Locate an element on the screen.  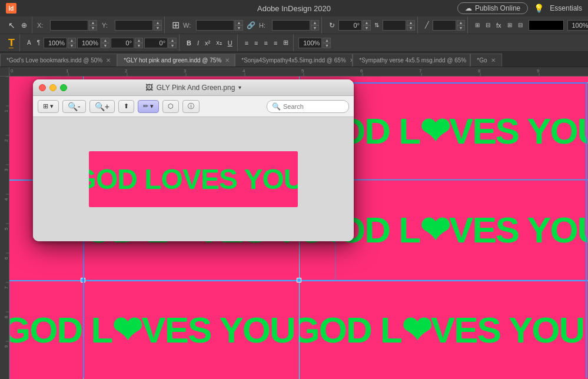
lh-down: ▼ is located at coordinates (105, 46).